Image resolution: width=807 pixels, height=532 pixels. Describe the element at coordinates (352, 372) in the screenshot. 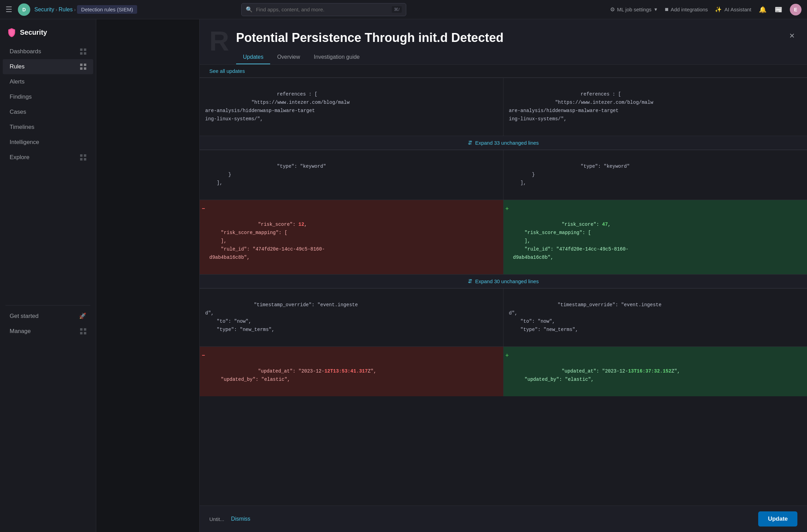

I see `diff-left-updated-at: − "updated_at": "2023-12-12T13:53:41.317…` at that location.